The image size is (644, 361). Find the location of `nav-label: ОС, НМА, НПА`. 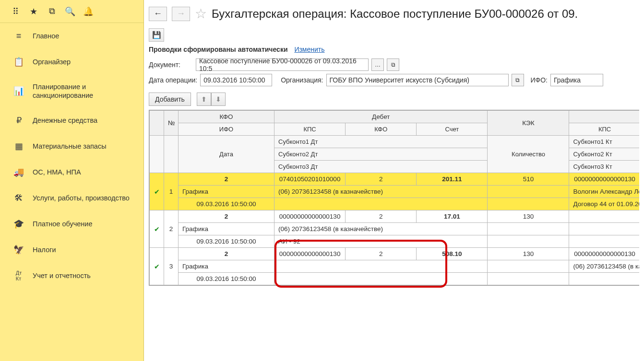

nav-label: ОС, НМА, НПА is located at coordinates (57, 172).